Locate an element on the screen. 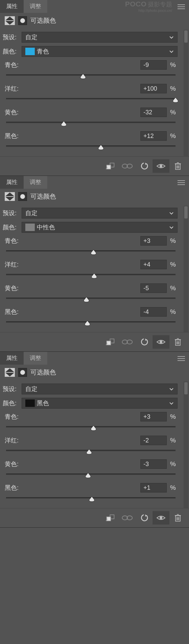 This screenshot has width=189, height=644. slider-black: 黑色: +1 % is located at coordinates (90, 494).